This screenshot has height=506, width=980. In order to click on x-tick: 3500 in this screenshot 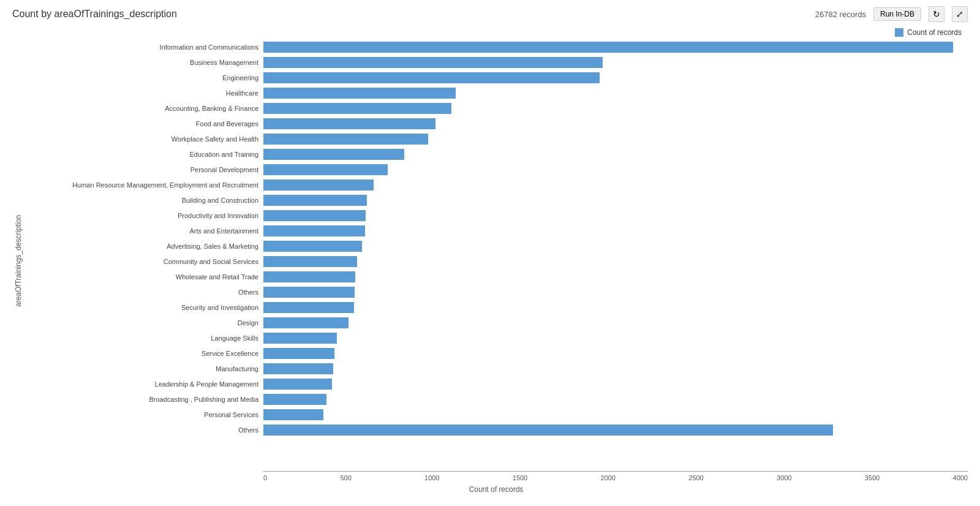, I will do `click(872, 478)`.